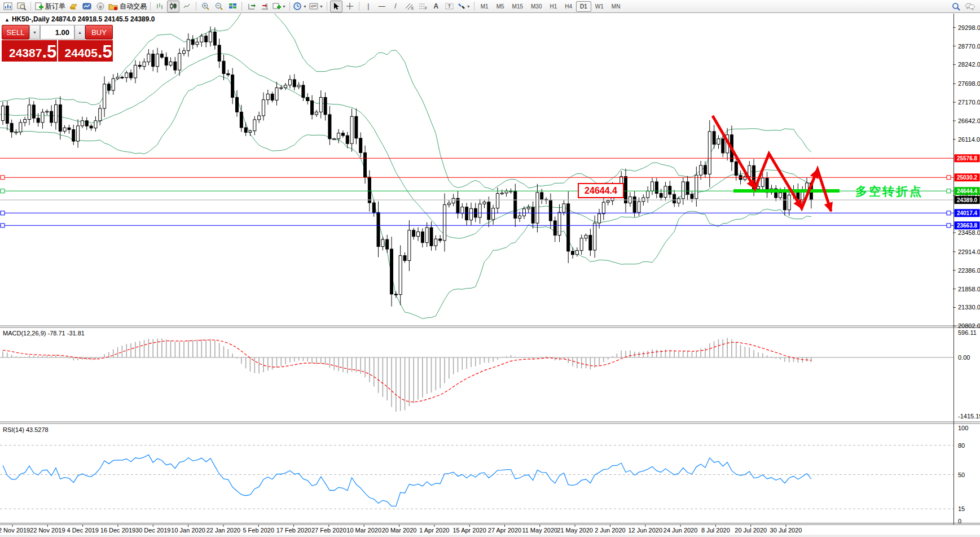 This screenshot has height=537, width=980. I want to click on cursor-tool-icon, so click(336, 7).